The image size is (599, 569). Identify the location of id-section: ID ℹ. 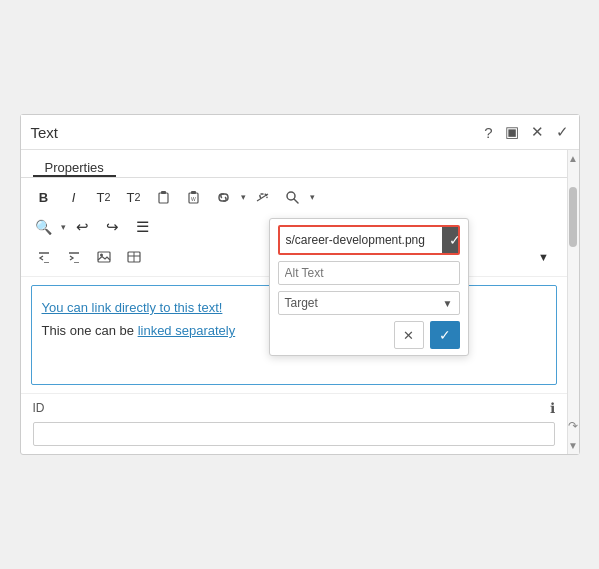
(294, 408).